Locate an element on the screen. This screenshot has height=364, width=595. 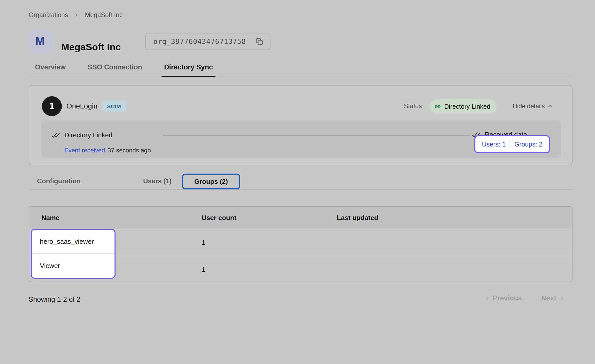
timeline-step-directory-linked: Directory Linked is located at coordinates (82, 135).